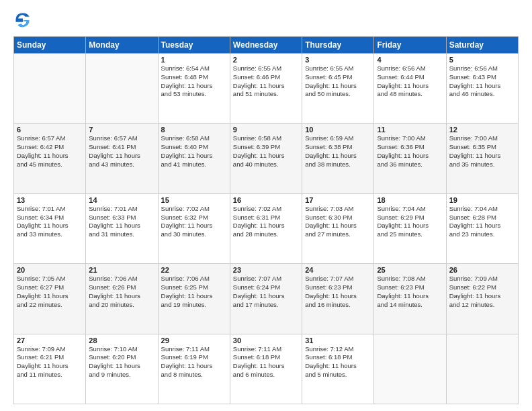 This screenshot has height=411, width=532. What do you see at coordinates (193, 46) in the screenshot?
I see `header-day-tuesday: Tuesday` at bounding box center [193, 46].